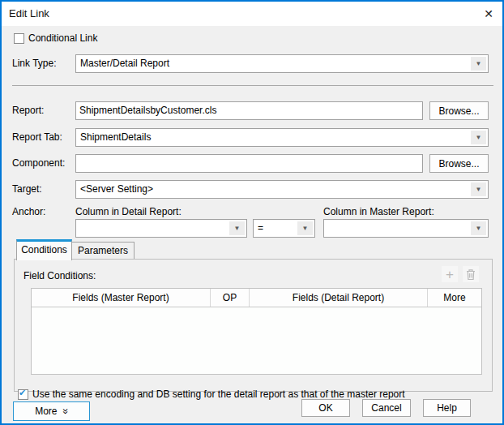 The image size is (504, 425). I want to click on help-button: Help, so click(447, 408).